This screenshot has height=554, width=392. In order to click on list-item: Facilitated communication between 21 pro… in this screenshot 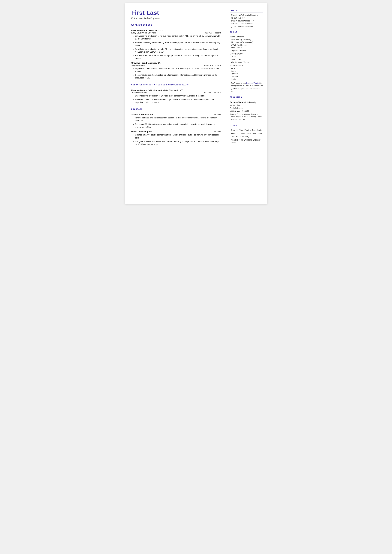, I will do `click(178, 101)`.